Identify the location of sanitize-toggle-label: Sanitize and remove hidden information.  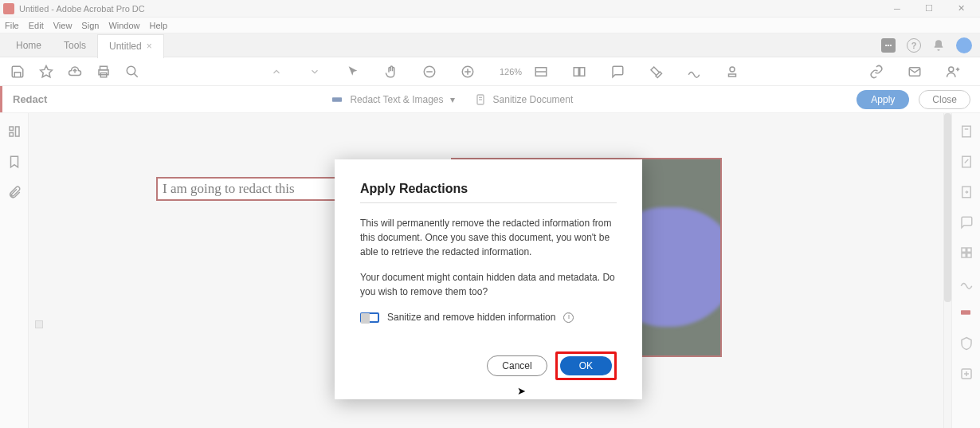
(472, 317).